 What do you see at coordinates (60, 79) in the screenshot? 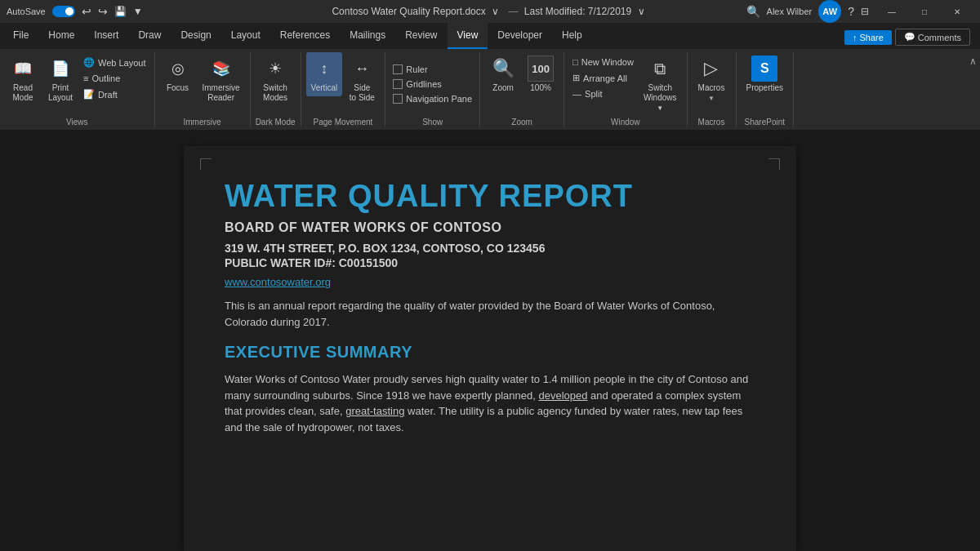
I see `print-layout-button: 📄 PrintLayout` at bounding box center [60, 79].